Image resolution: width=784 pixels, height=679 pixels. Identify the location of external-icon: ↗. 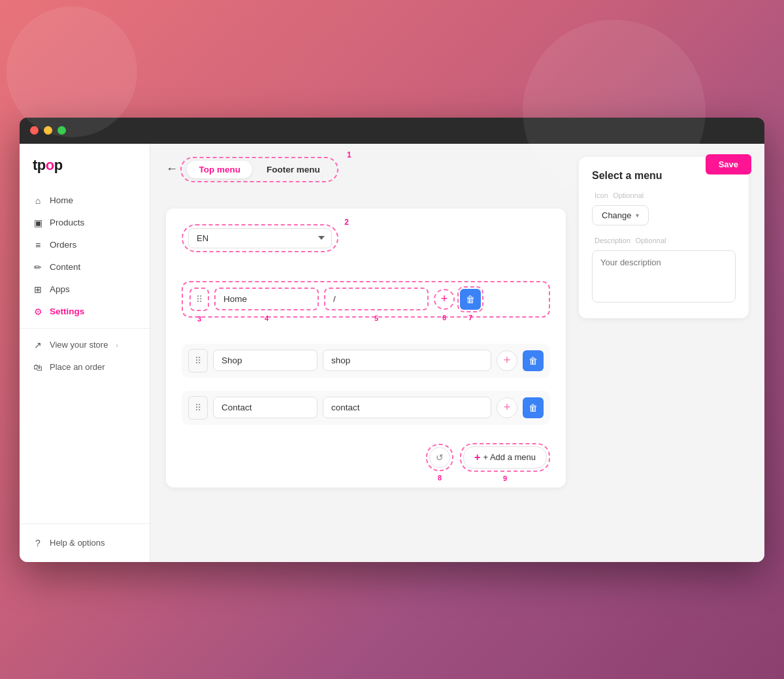
(38, 345).